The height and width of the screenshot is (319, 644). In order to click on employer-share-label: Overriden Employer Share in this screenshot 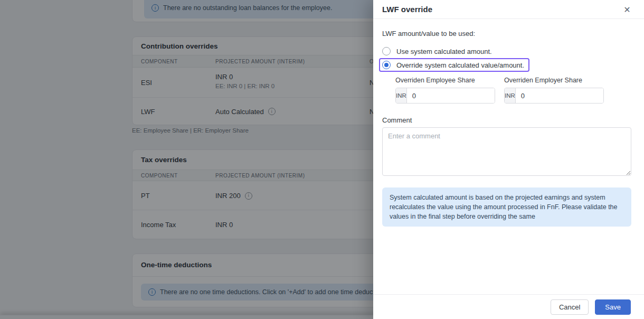, I will do `click(554, 80)`.